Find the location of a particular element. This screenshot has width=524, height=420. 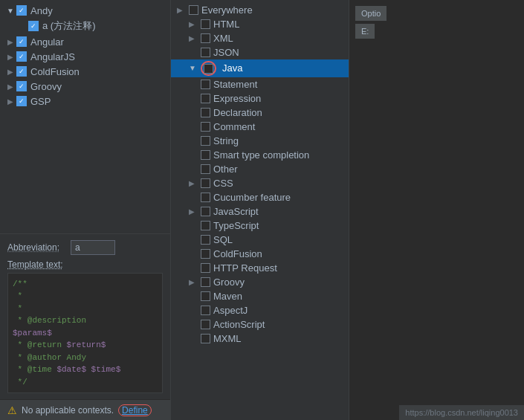

label-cucumber: Cucumber feature is located at coordinates (252, 198).